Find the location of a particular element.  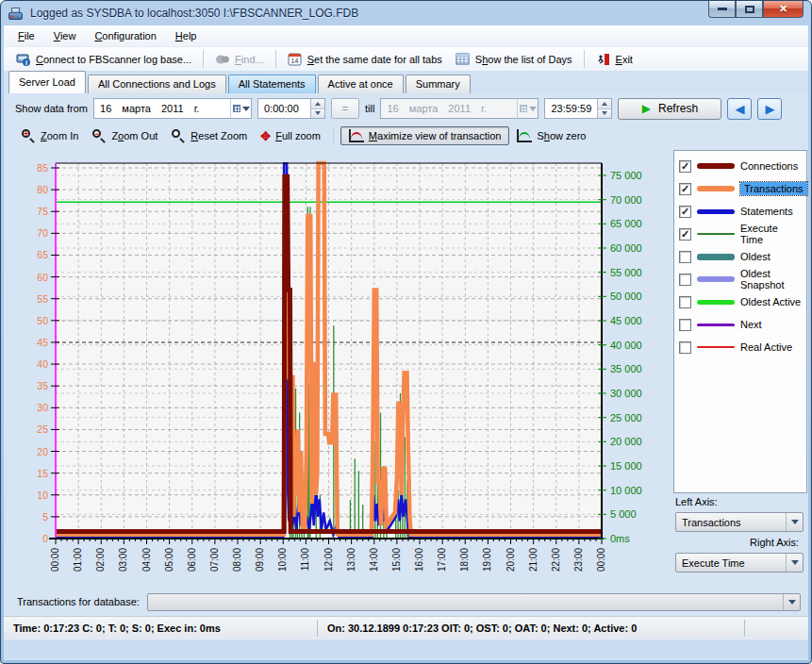

spin-down-icon is located at coordinates (605, 113).